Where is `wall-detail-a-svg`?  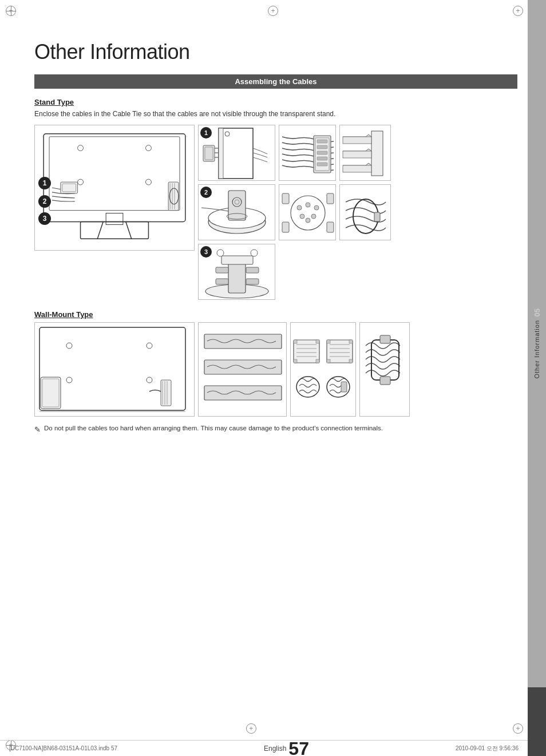
wall-detail-a-svg is located at coordinates (243, 370).